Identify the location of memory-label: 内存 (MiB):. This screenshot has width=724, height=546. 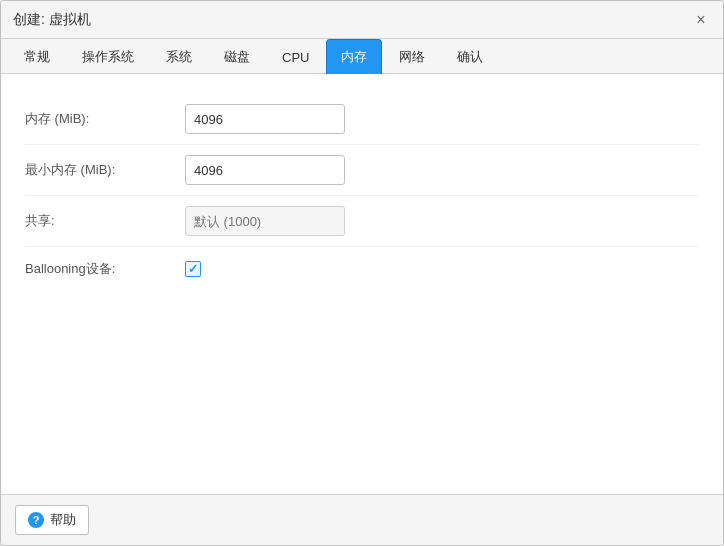
(105, 119).